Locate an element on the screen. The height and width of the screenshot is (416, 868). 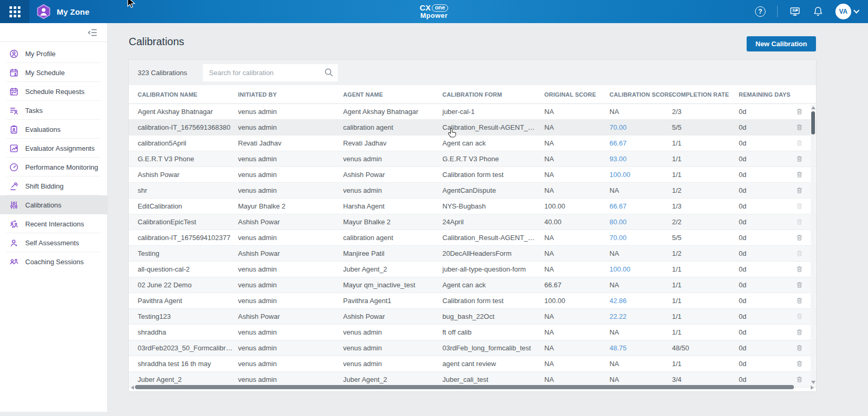
cell-completion-rate: 48/50 is located at coordinates (705, 348).